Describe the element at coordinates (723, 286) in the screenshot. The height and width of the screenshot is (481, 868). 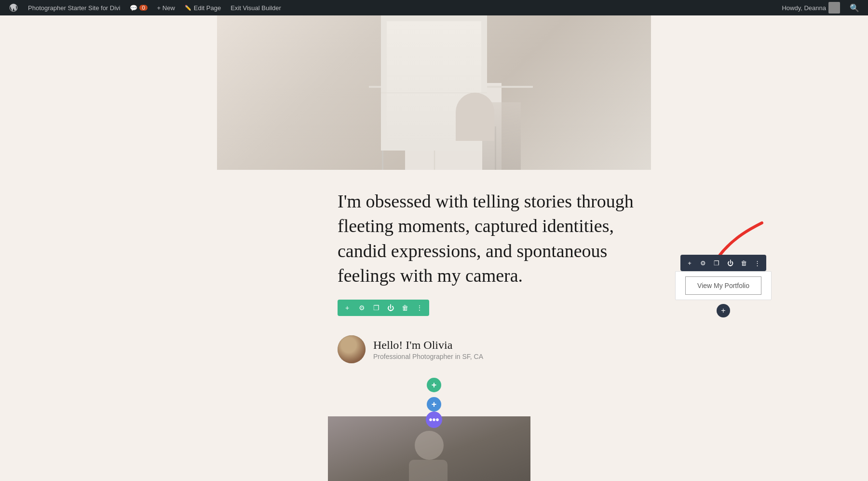
I see `portfolio-button-wrapper: View My Portfolio` at that location.